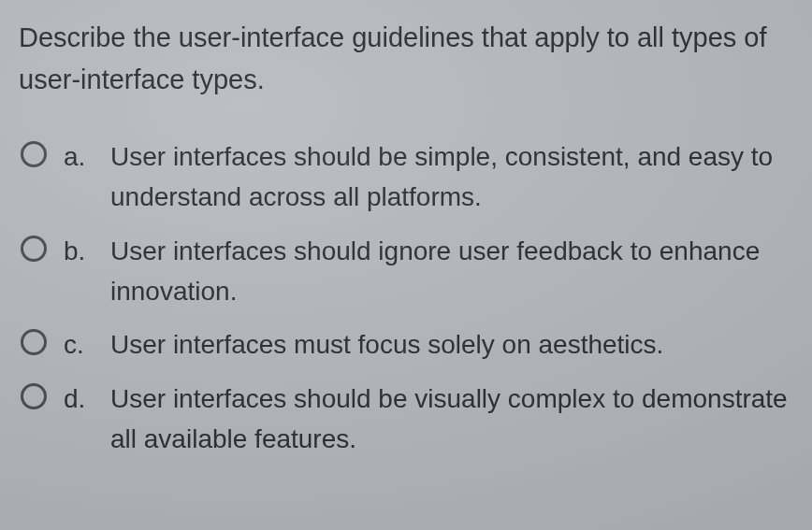  What do you see at coordinates (79, 398) in the screenshot?
I see `option-letter: d.` at bounding box center [79, 398].